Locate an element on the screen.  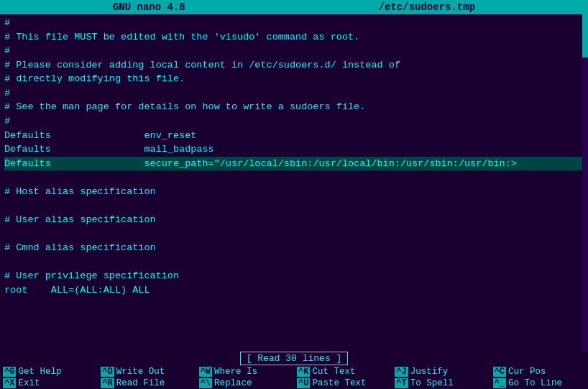
editor-line: # Please consider adding local content i… is located at coordinates (294, 65).